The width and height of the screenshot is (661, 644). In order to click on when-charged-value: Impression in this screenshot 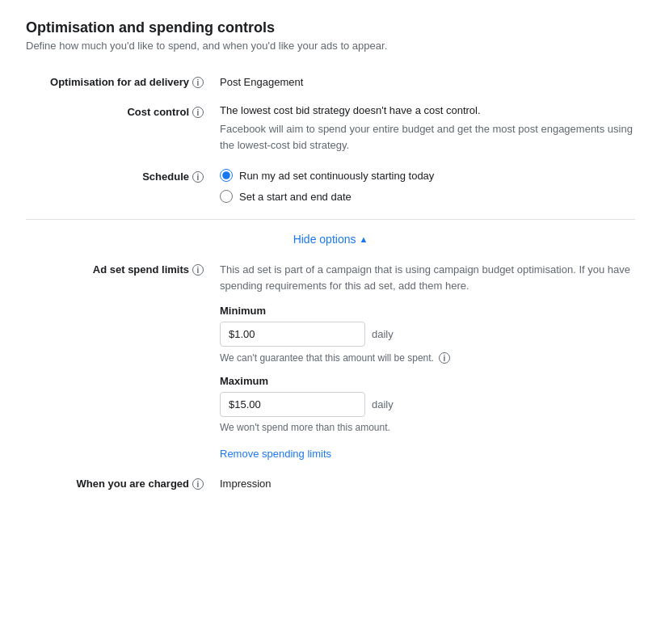, I will do `click(427, 483)`.